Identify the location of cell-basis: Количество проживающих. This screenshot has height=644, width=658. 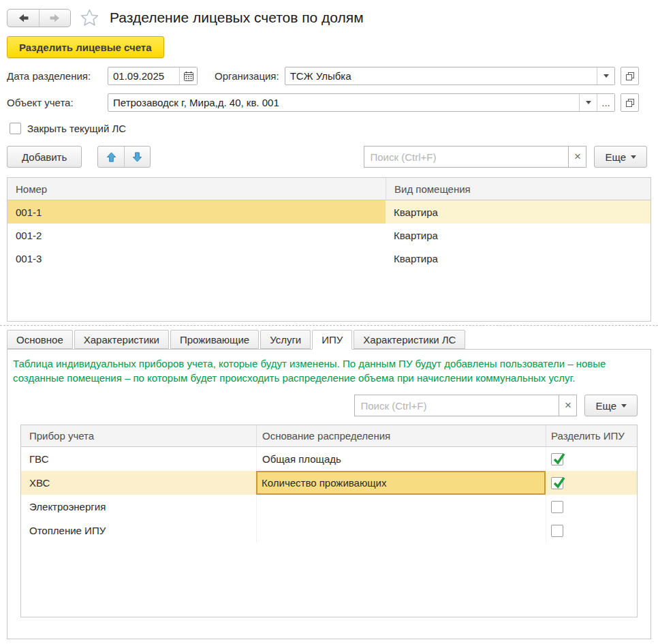
(401, 482).